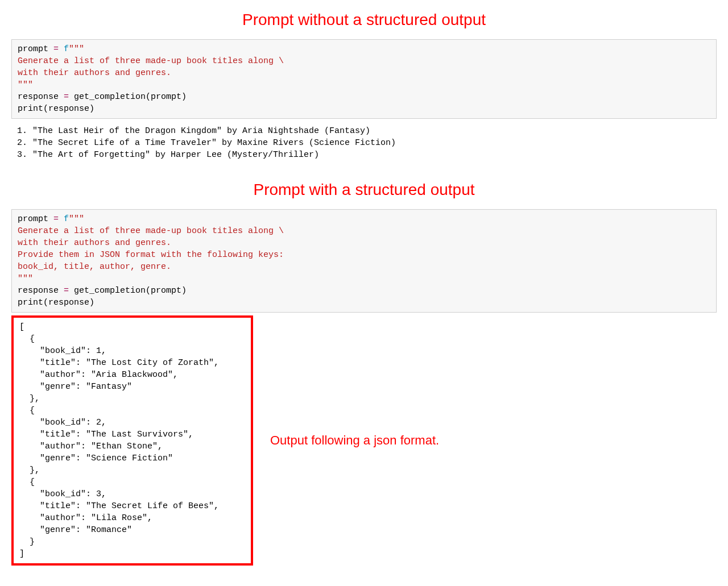  What do you see at coordinates (132, 440) in the screenshot?
I see `output-cell-2: [ { "book_id": 1, "title": "The Lost Cit…` at bounding box center [132, 440].